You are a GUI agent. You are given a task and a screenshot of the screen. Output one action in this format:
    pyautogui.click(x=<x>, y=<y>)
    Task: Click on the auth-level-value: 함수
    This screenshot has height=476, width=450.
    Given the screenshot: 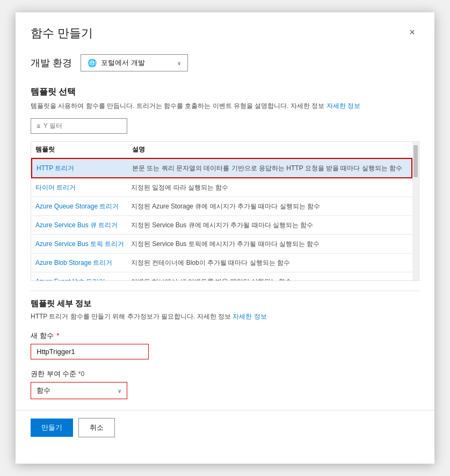 What is the action you would take?
    pyautogui.click(x=77, y=391)
    